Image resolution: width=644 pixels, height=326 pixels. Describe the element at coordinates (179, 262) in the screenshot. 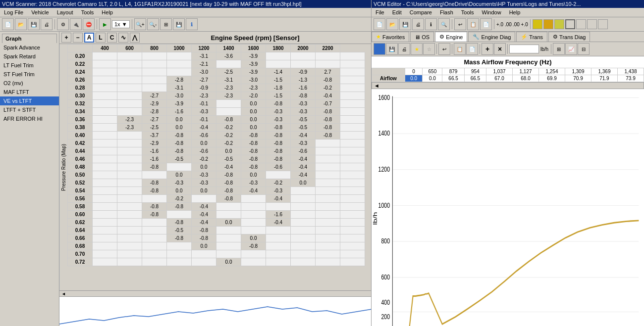

I see `cell-0.72-3` at that location.